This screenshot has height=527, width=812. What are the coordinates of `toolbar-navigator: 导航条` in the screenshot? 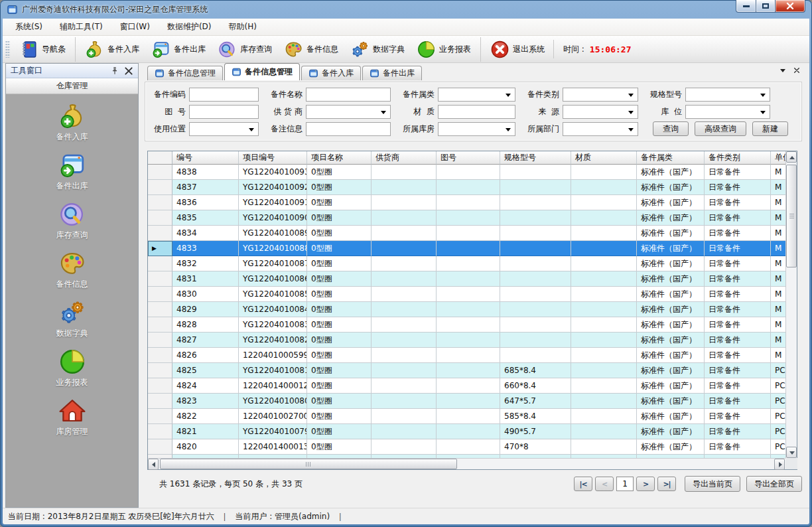 It's located at (42, 49).